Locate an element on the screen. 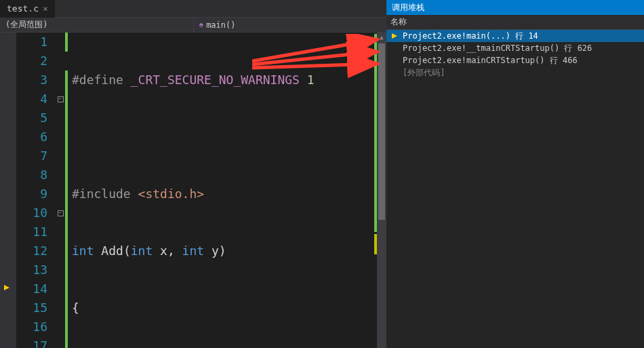 This screenshot has height=348, width=644. callstack-row-external: [外部代码] is located at coordinates (515, 73).